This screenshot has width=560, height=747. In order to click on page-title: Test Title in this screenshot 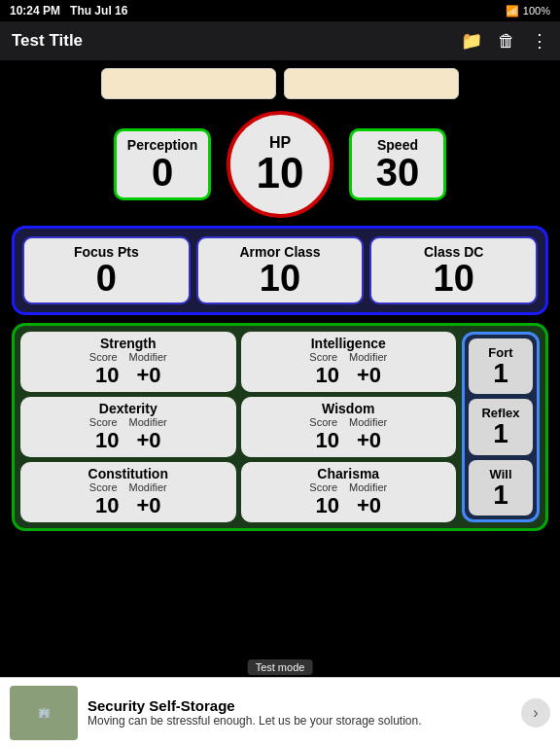, I will do `click(47, 41)`.